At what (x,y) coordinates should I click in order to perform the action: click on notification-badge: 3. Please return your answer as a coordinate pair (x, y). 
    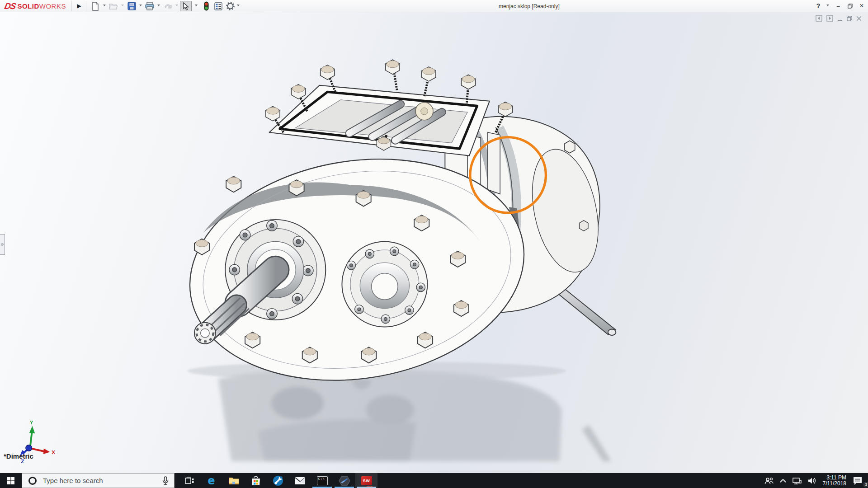
    Looking at the image, I should click on (865, 484).